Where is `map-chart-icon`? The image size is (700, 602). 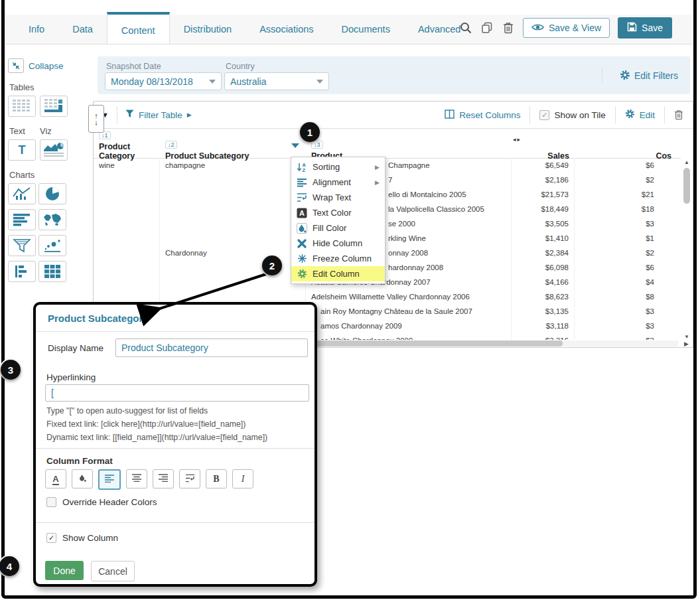
map-chart-icon is located at coordinates (52, 220).